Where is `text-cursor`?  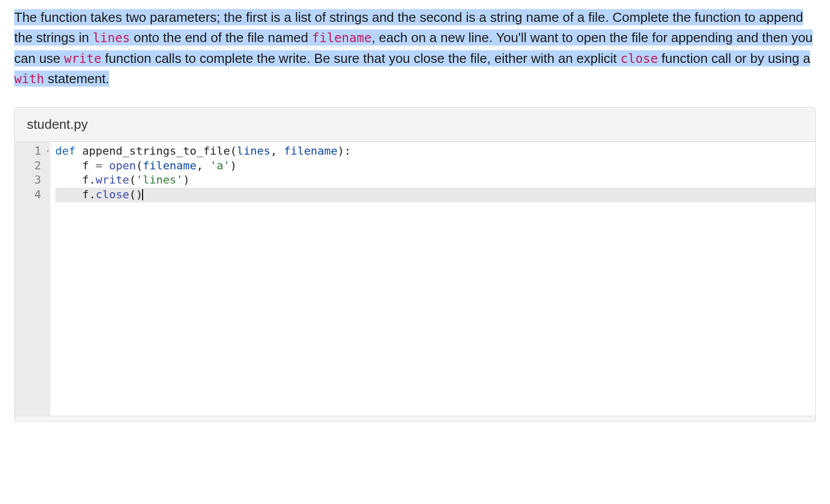
text-cursor is located at coordinates (143, 195).